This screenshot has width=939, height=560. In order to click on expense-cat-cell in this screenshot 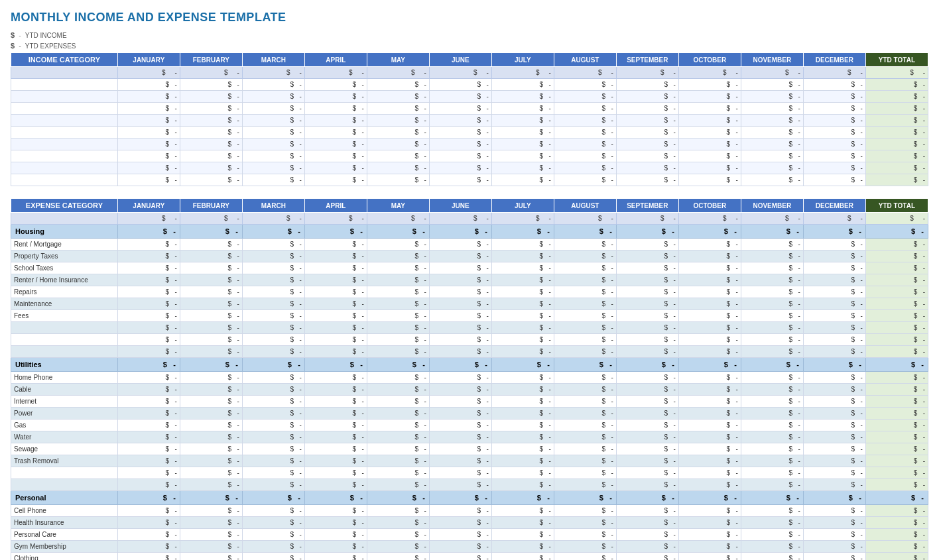, I will do `click(65, 340)`.